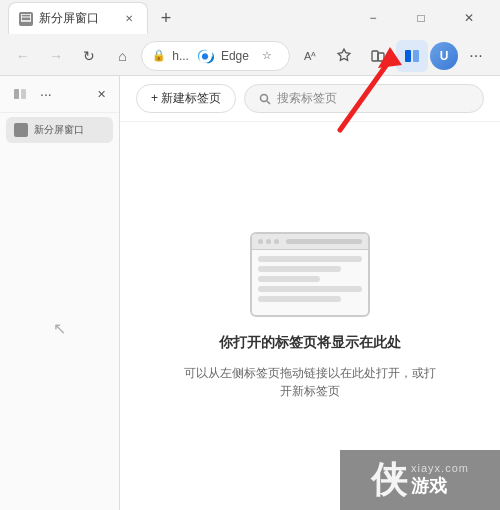 This screenshot has width=500, height=510. Describe the element at coordinates (129, 19) in the screenshot. I see `tab-close-button: ✕` at that location.